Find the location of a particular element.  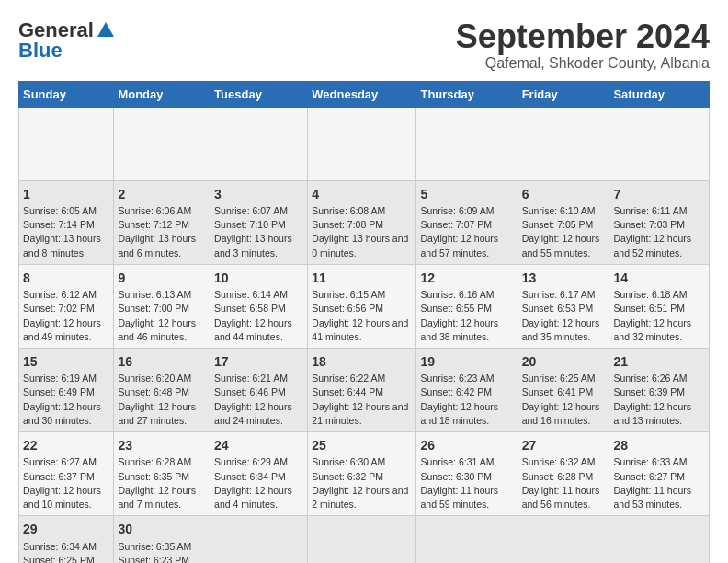

table-cell: 17Sunrise: 6:21 AMSunset: 6:46 PMDayligh… is located at coordinates (259, 390).